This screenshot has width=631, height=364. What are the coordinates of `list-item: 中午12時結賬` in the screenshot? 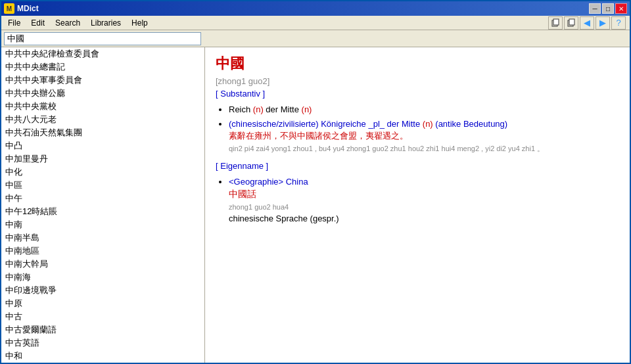 It's located at (103, 212).